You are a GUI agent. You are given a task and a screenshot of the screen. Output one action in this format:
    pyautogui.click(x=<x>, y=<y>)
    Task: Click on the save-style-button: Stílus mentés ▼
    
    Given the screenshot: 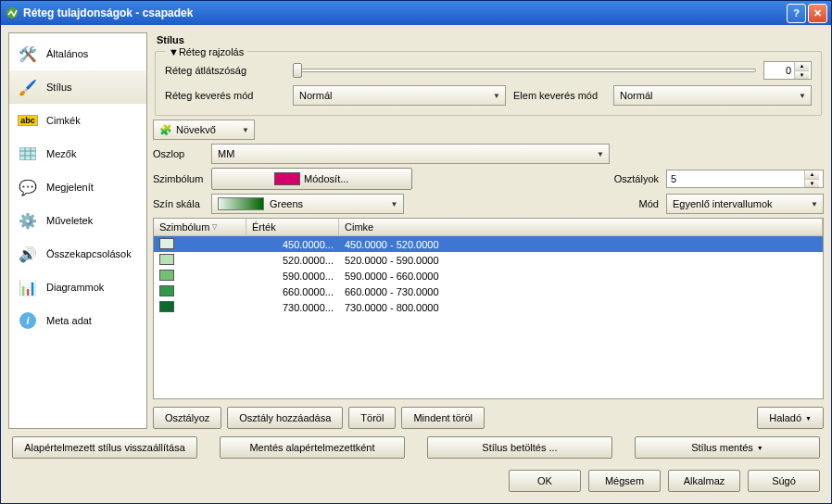 What is the action you would take?
    pyautogui.click(x=727, y=447)
    